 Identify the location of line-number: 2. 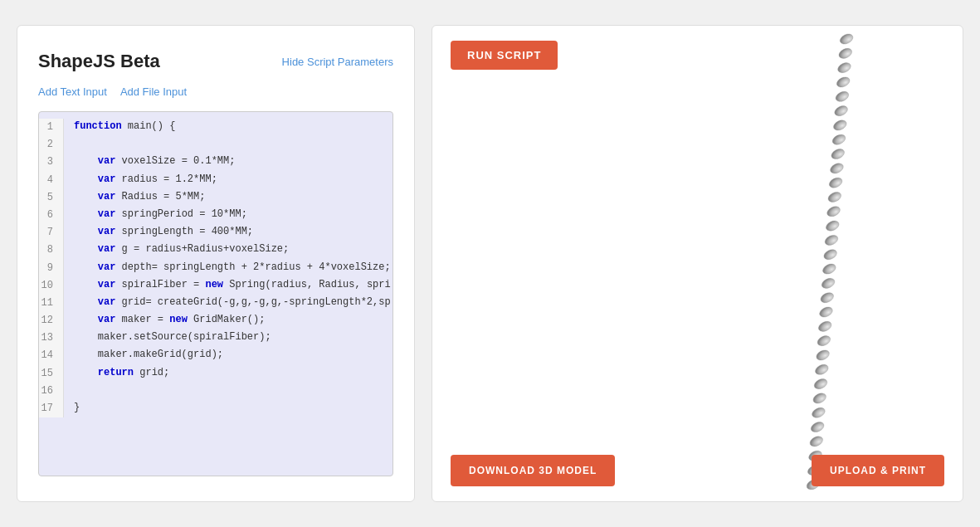
(51, 144).